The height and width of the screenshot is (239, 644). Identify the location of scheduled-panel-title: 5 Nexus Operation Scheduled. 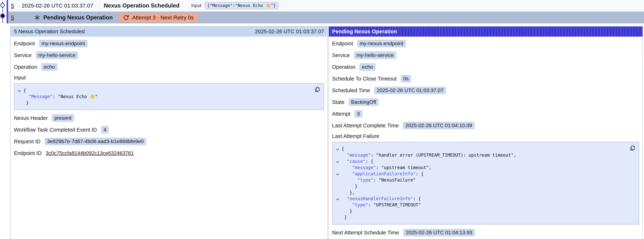
(50, 32).